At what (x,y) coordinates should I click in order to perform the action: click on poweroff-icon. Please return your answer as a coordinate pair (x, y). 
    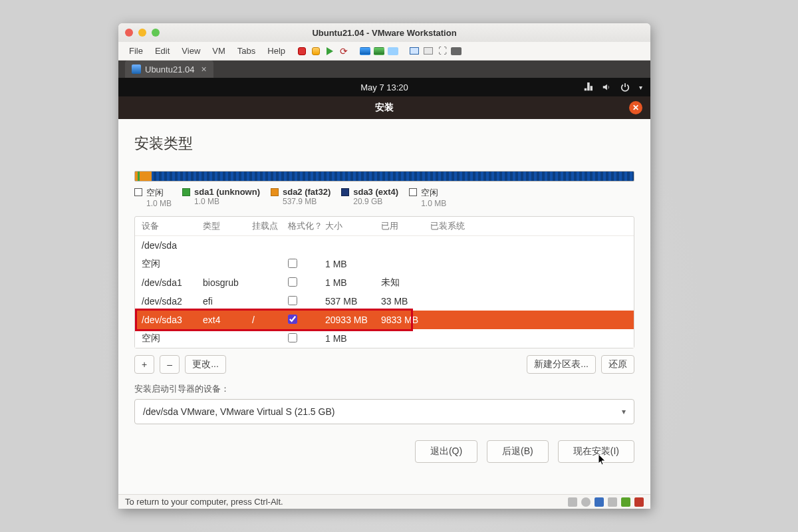
    Looking at the image, I should click on (302, 51).